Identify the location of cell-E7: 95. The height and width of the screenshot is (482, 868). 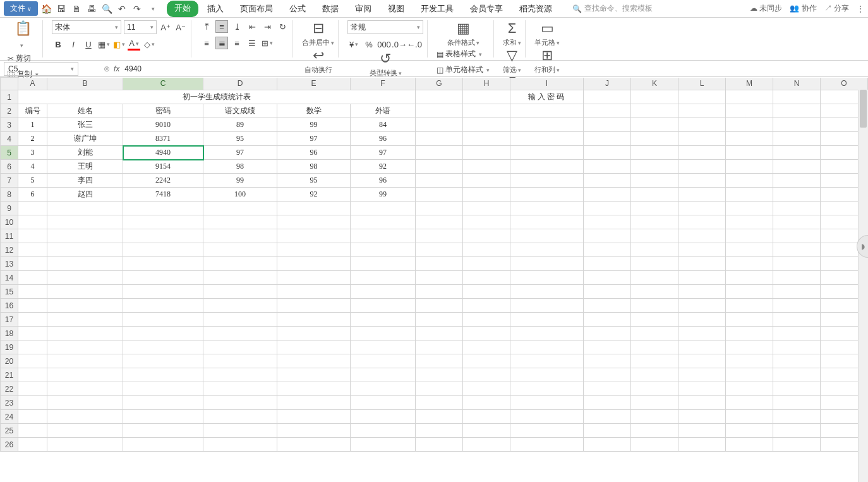
(314, 181).